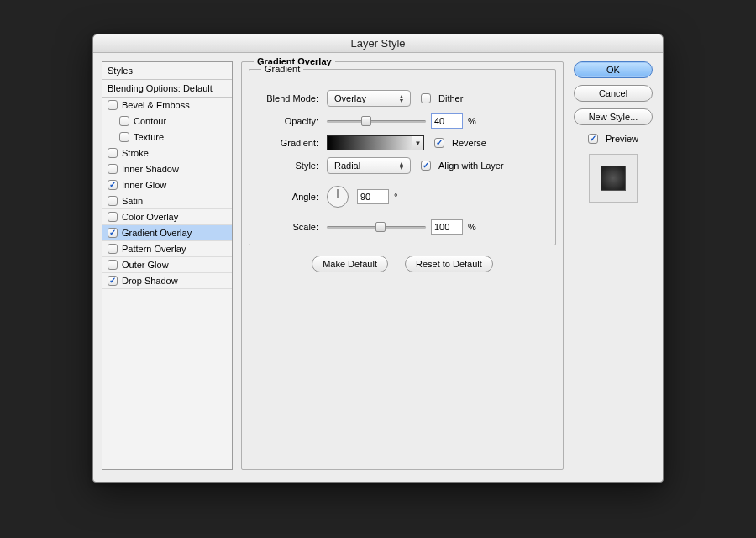  I want to click on new-style-button: New Style..., so click(613, 117).